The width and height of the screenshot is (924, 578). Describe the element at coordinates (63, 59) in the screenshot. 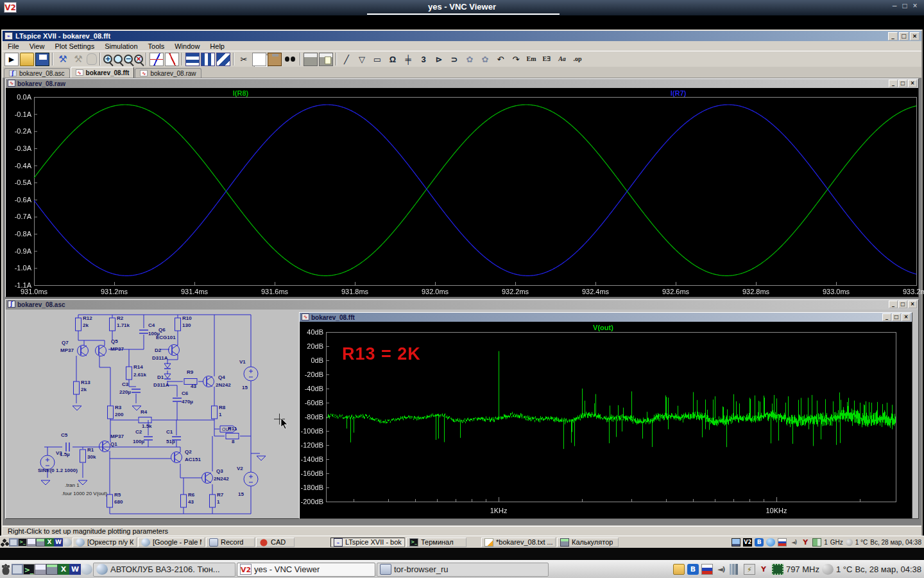

I see `control-panel-icon: ⚒` at that location.